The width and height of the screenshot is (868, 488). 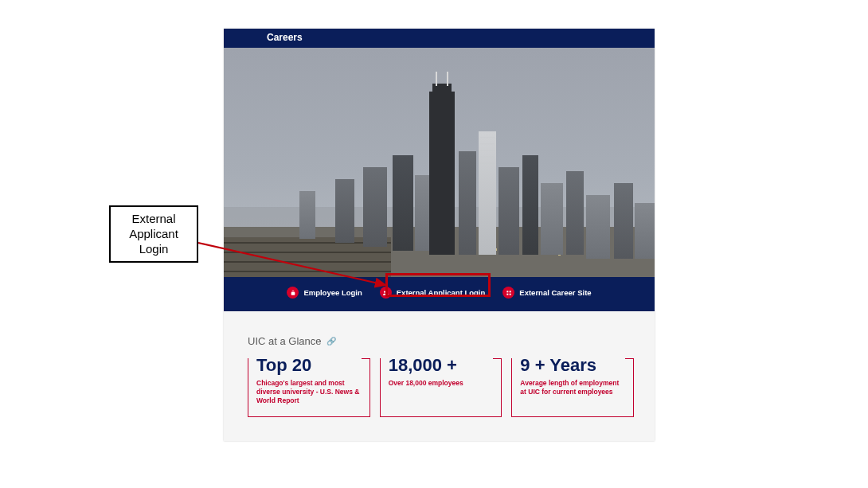 I want to click on callout-line1: External, so click(x=154, y=220).